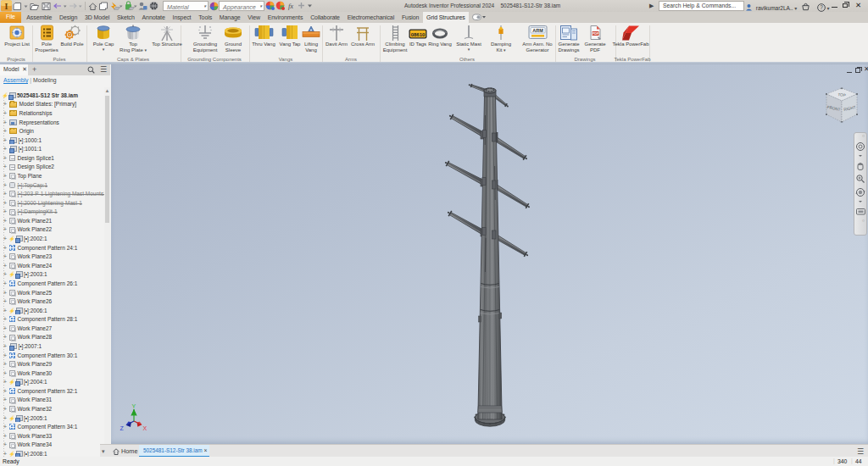 This screenshot has width=868, height=466. Describe the element at coordinates (596, 34) in the screenshot. I see `svg-text: PDF` at that location.